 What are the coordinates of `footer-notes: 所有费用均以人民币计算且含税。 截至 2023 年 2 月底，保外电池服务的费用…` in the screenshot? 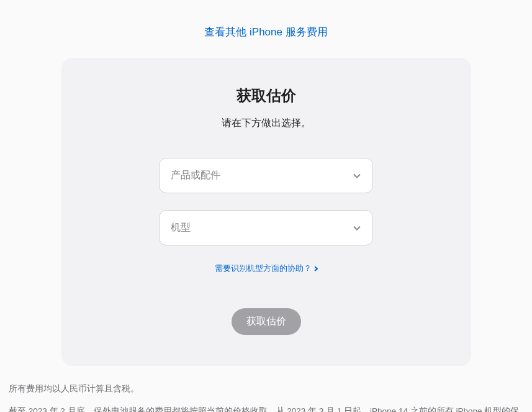 It's located at (266, 389).